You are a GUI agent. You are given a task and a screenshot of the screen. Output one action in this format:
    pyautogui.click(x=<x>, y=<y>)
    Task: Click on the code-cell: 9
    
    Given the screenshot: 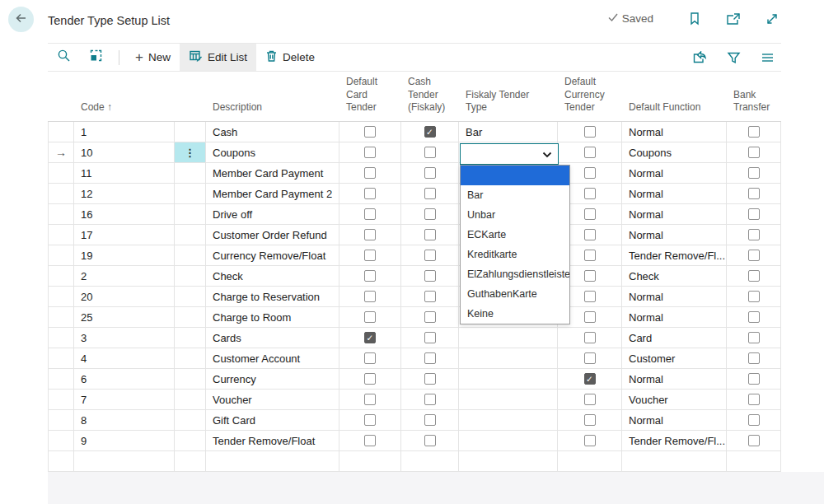 What is the action you would take?
    pyautogui.click(x=124, y=441)
    